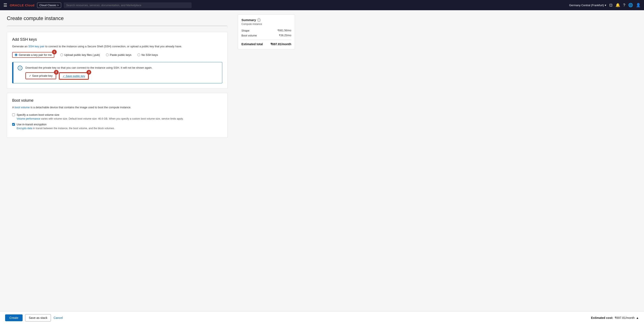  I want to click on chevron-up-icon: ▲, so click(638, 318).